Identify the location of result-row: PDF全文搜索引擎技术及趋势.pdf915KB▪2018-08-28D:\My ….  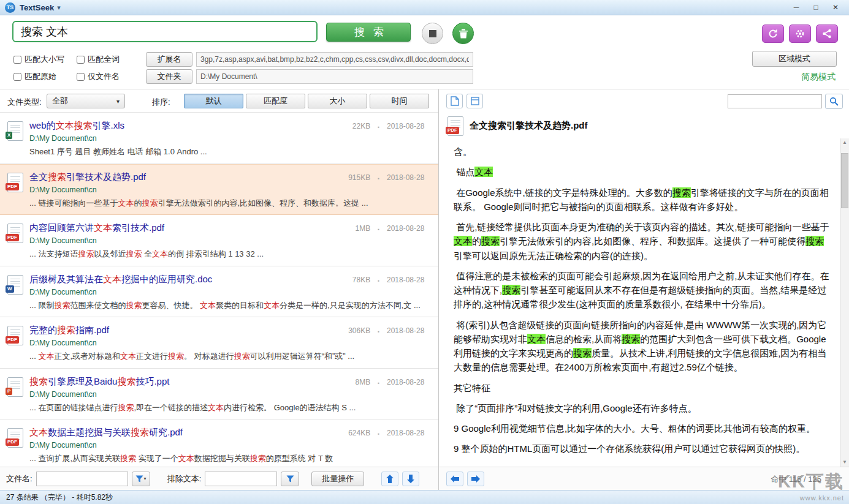
(219, 190).